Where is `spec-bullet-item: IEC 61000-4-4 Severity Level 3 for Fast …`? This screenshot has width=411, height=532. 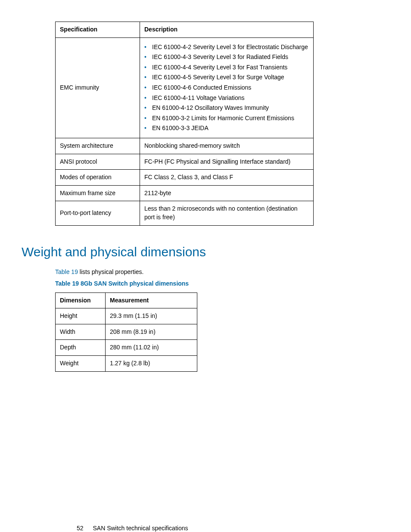
spec-bullet-item: IEC 61000-4-4 Severity Level 3 for Fast … is located at coordinates (227, 68).